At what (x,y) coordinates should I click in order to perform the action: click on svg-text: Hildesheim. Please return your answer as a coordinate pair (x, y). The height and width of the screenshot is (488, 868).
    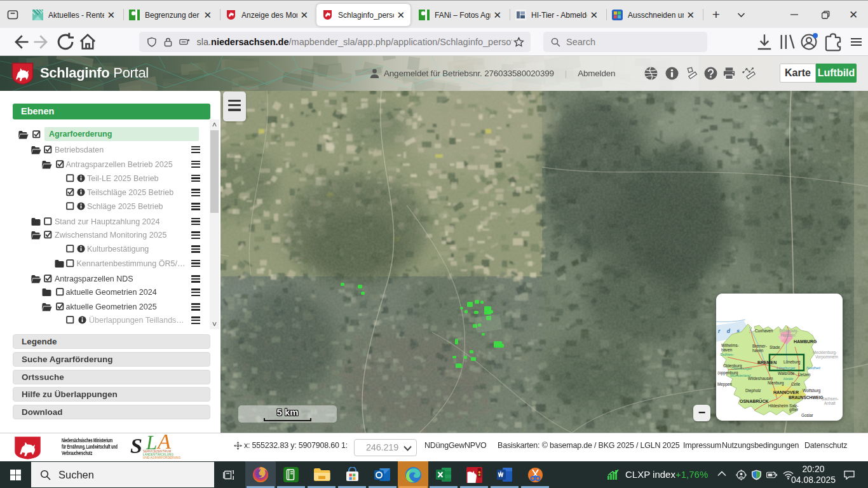
    Looking at the image, I should click on (778, 405).